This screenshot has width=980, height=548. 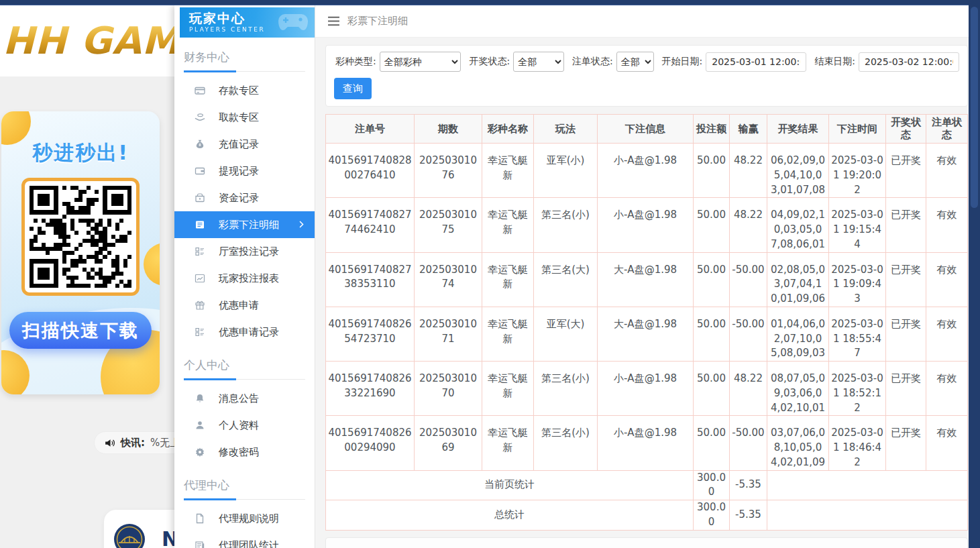 I want to click on table-cell: 01,04,06,02,07,10,05,08,09,03, so click(x=798, y=334).